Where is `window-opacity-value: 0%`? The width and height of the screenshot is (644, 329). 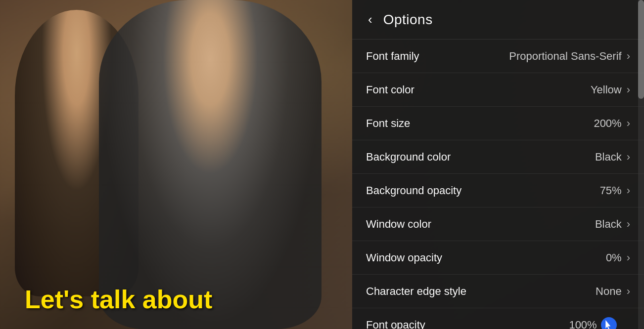 window-opacity-value: 0% is located at coordinates (614, 258).